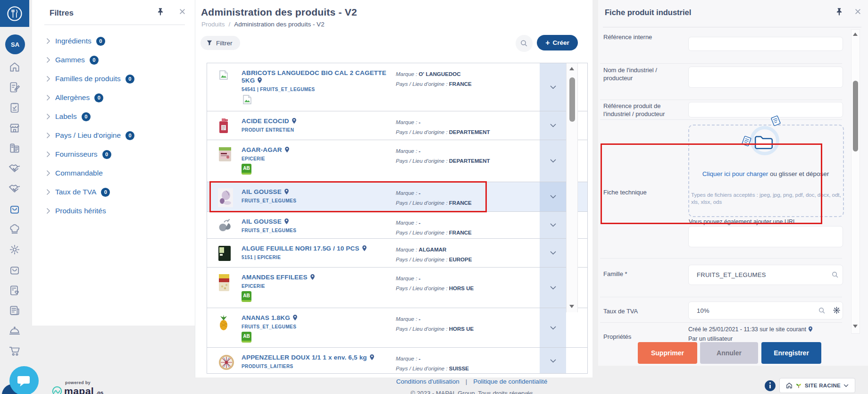 This screenshot has width=868, height=394. Describe the element at coordinates (856, 181) in the screenshot. I see `panel-scrollbar` at that location.